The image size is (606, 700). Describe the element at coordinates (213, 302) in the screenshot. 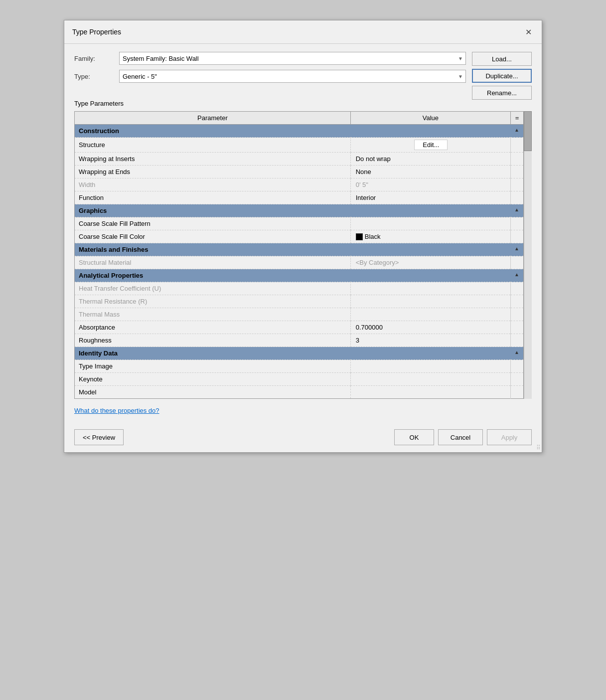

I see `param-cell: Thermal Resistance (R)` at that location.